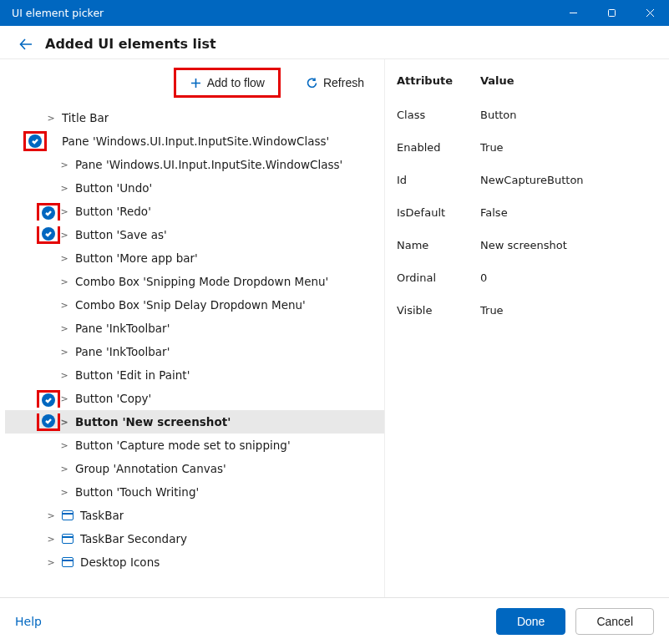 The height and width of the screenshot is (644, 669). I want to click on tree-row: >Button 'Copy', so click(195, 398).